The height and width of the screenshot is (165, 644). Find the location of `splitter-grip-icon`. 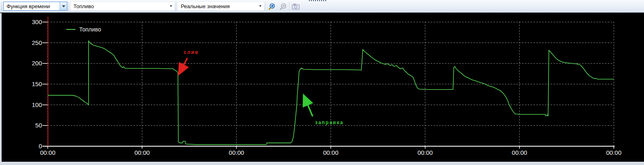

splitter-grip-icon is located at coordinates (318, 1).